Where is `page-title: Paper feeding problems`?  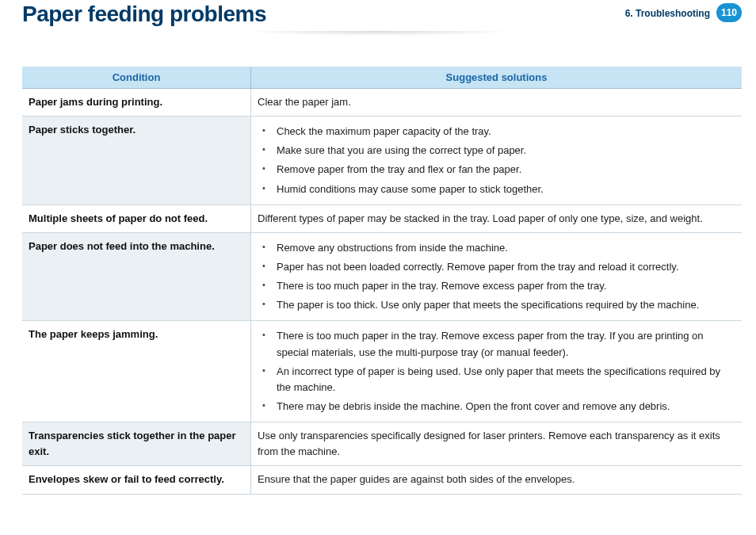
page-title: Paper feeding problems is located at coordinates (144, 13).